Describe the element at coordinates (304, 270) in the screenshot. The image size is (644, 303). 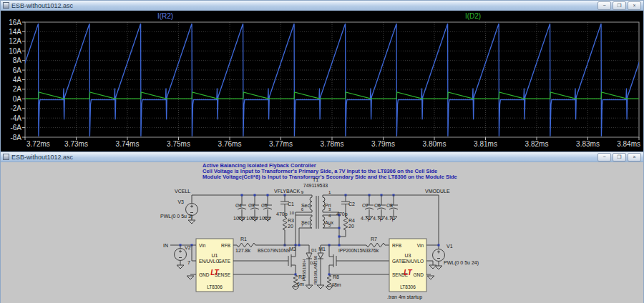
I see `part-value-d1: PDS5100H` at that location.